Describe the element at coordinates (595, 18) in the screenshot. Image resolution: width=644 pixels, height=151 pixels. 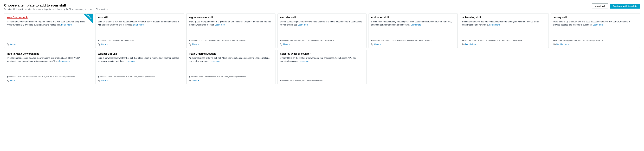
I see `card-title: Survey Skill` at that location.